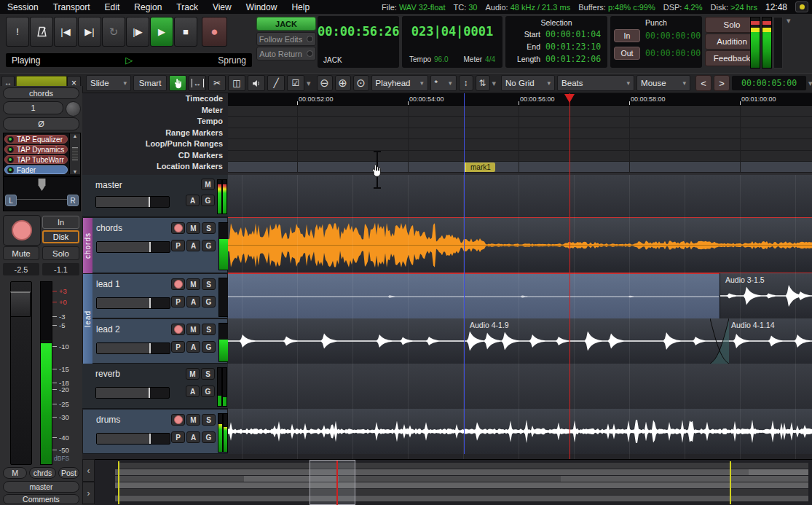 This screenshot has height=505, width=812. Describe the element at coordinates (520, 341) in the screenshot. I see `lane-lead2: Audio 4-1.9 Audio 4-1.14` at that location.